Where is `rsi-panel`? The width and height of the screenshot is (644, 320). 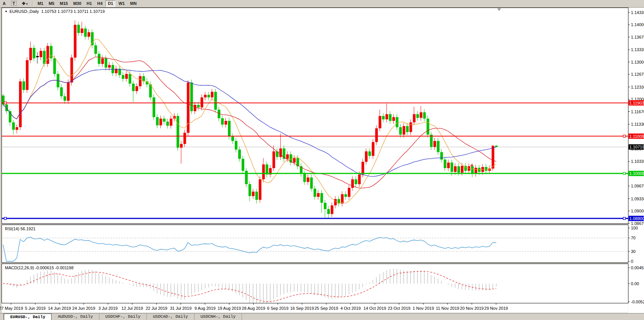
rsi-panel is located at coordinates (315, 244).